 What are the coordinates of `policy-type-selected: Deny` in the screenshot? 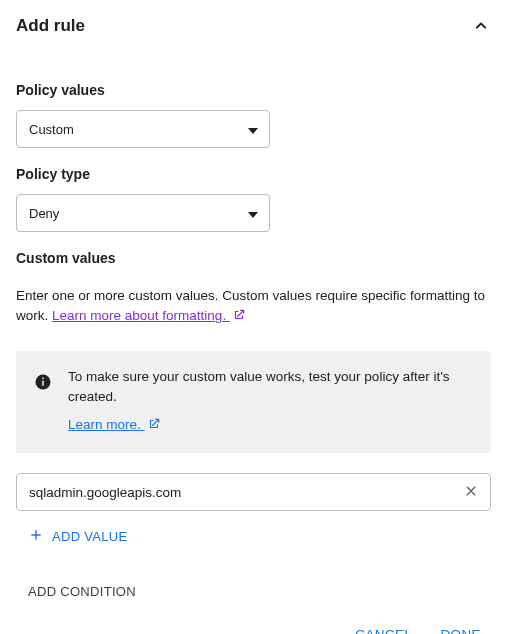 It's located at (44, 214).